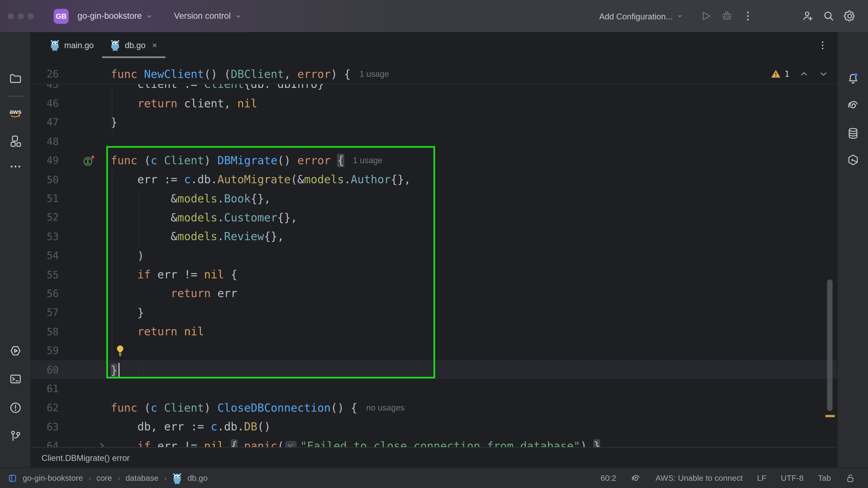 Image resolution: width=868 pixels, height=488 pixels. What do you see at coordinates (780, 74) in the screenshot?
I see `inspection-warning-badge: 1` at bounding box center [780, 74].